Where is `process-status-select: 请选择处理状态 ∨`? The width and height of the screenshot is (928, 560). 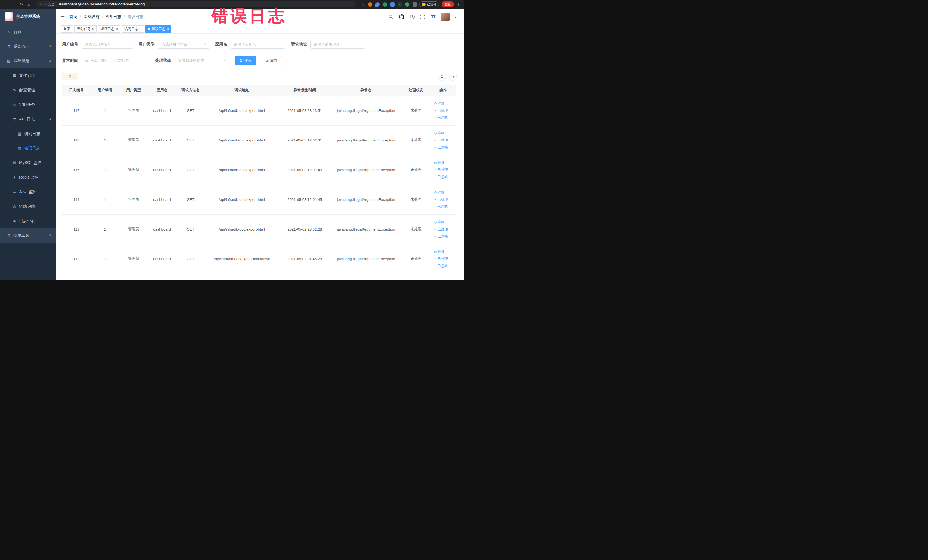
process-status-select: 请选择处理状态 ∨ is located at coordinates (202, 61).